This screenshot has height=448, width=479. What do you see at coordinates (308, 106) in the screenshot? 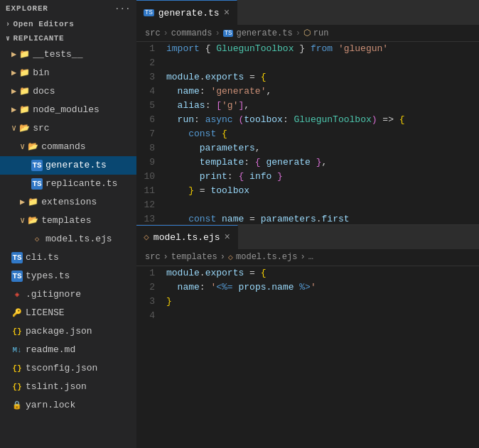
I see `code-line: 5 alias: ['g'],` at bounding box center [308, 106].